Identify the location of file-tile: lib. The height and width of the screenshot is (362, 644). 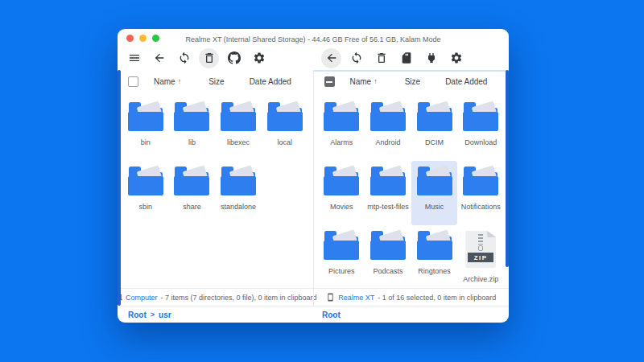
(192, 129).